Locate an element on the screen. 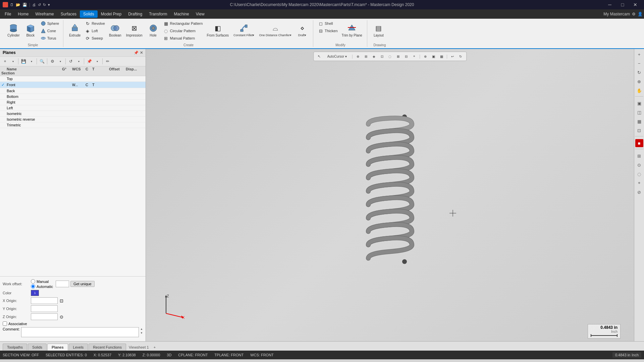 This screenshot has height=362, width=644. menu-machine: Machine is located at coordinates (181, 14).